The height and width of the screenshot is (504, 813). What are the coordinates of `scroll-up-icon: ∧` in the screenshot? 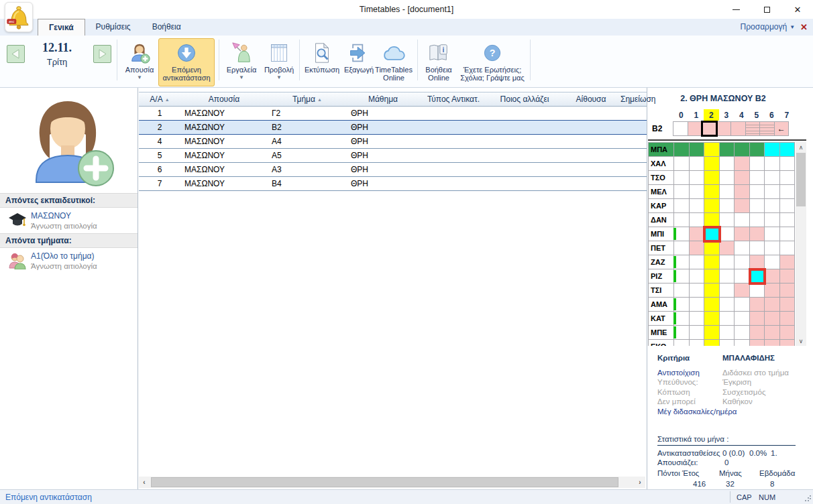 It's located at (801, 147).